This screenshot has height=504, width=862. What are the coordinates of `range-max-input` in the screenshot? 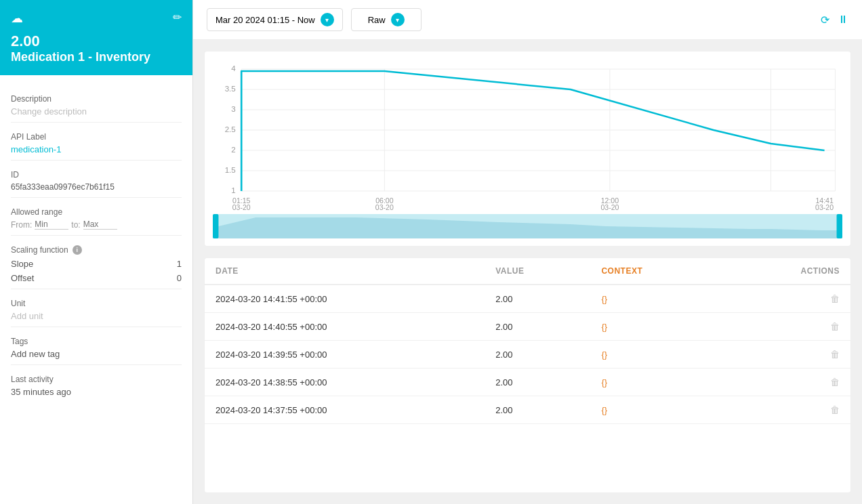 It's located at (100, 225).